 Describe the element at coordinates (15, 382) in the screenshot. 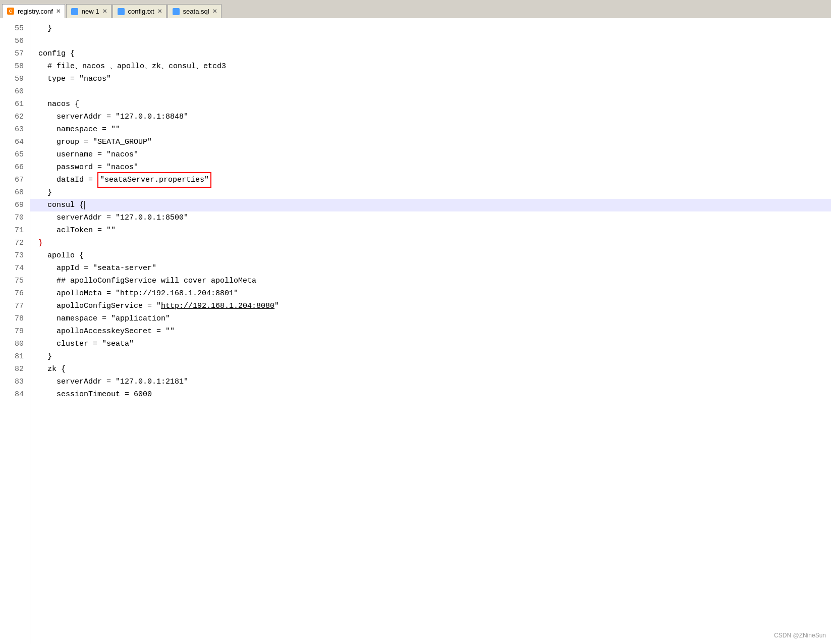

I see `line-num-83: 83` at that location.